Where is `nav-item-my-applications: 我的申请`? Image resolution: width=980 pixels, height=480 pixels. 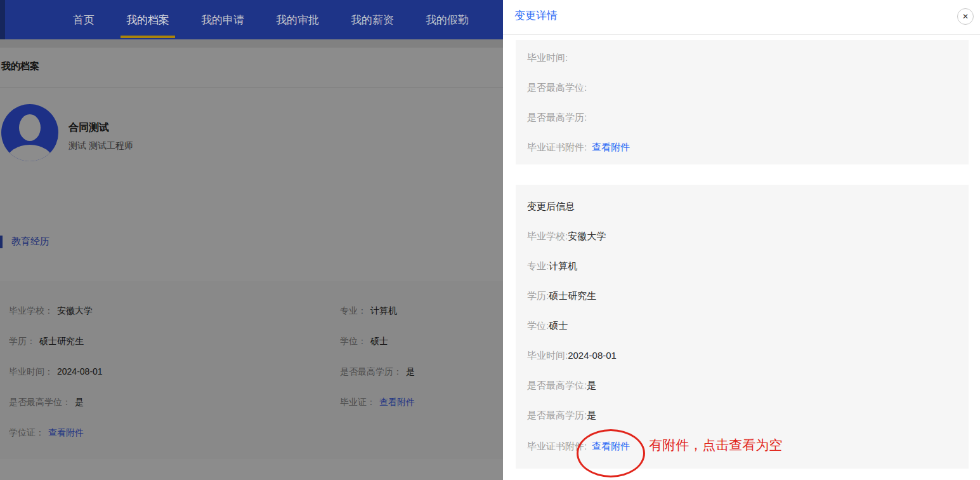 nav-item-my-applications: 我的申请 is located at coordinates (223, 20).